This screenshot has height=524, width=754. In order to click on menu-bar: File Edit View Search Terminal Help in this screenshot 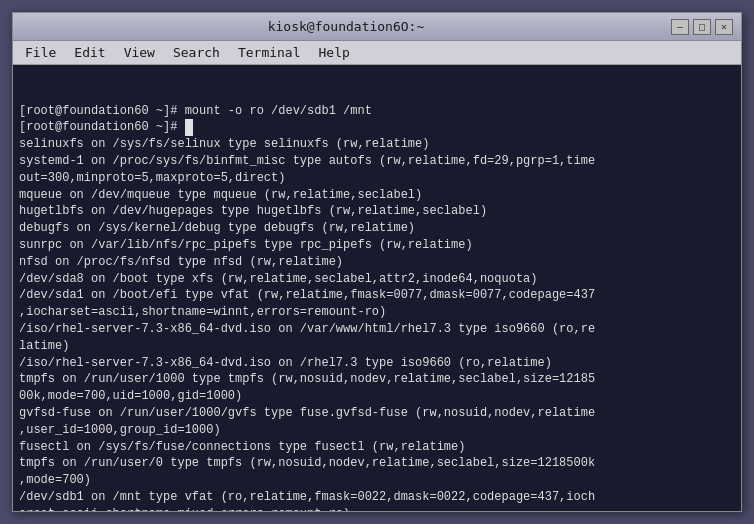, I will do `click(377, 53)`.